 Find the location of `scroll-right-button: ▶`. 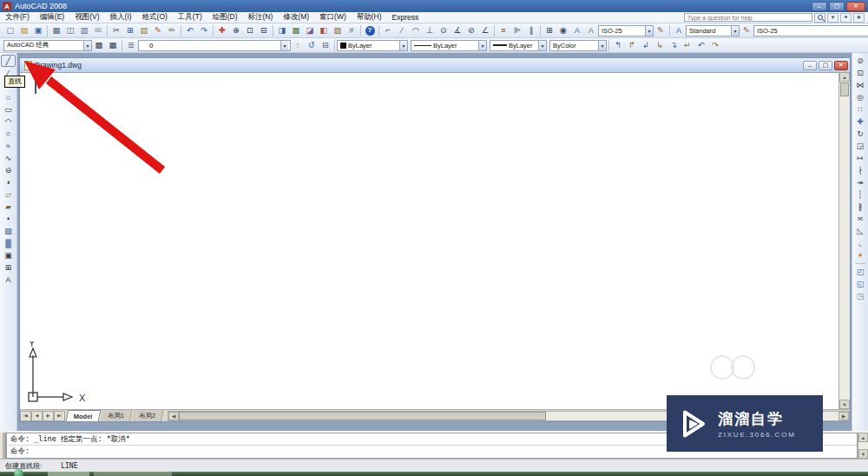

scroll-right-button: ▶ is located at coordinates (844, 416).